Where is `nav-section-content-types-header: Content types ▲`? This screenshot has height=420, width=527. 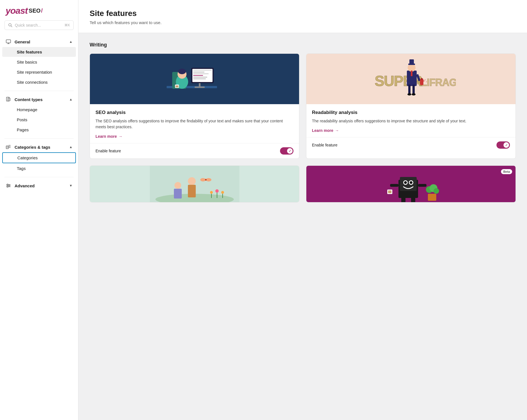
nav-section-content-types-header: Content types ▲ is located at coordinates (39, 99).